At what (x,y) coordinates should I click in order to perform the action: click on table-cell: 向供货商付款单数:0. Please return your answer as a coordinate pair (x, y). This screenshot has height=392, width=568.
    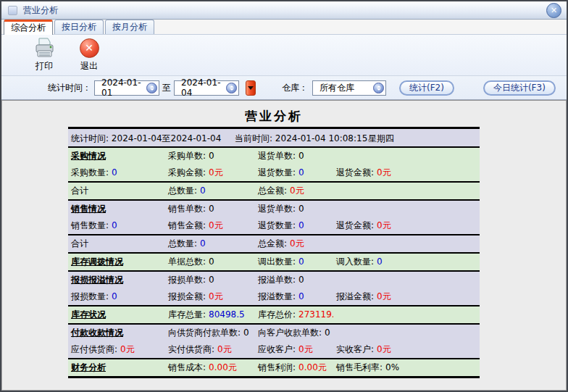
    Looking at the image, I should click on (210, 333).